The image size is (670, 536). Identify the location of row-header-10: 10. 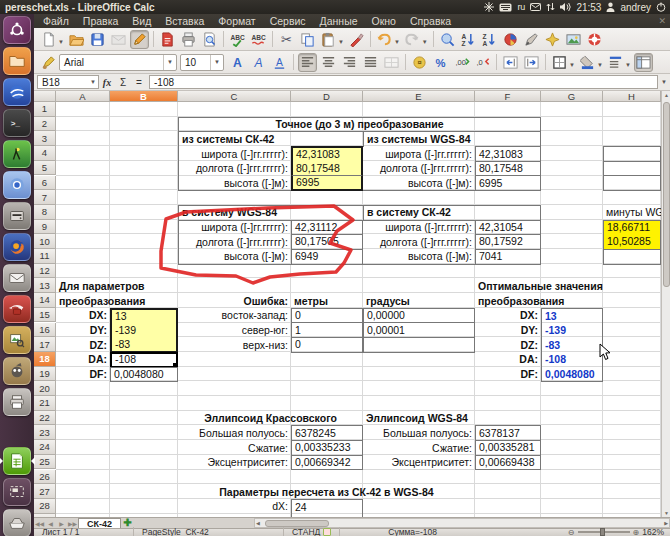
(45, 242).